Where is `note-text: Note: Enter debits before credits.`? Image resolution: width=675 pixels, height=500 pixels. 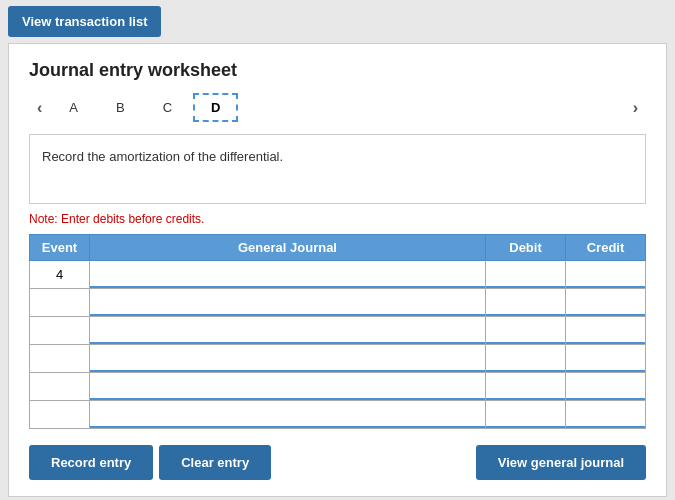
note-text: Note: Enter debits before credits. is located at coordinates (338, 219).